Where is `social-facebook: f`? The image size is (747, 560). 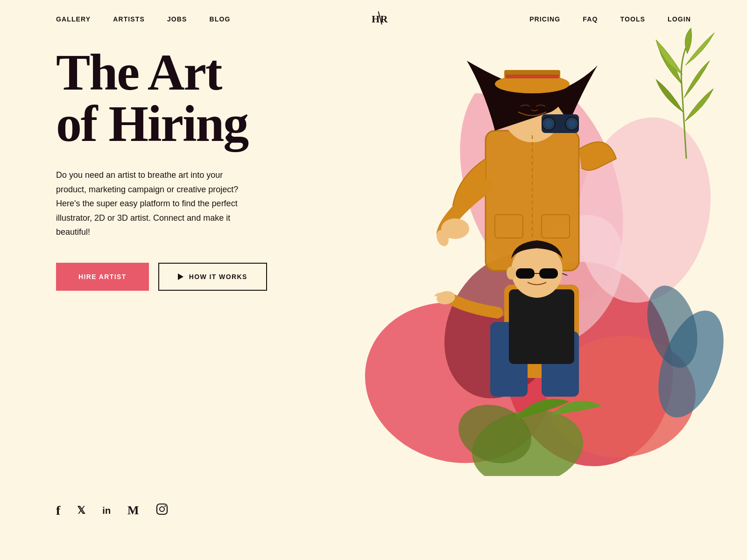 social-facebook: f is located at coordinates (58, 511).